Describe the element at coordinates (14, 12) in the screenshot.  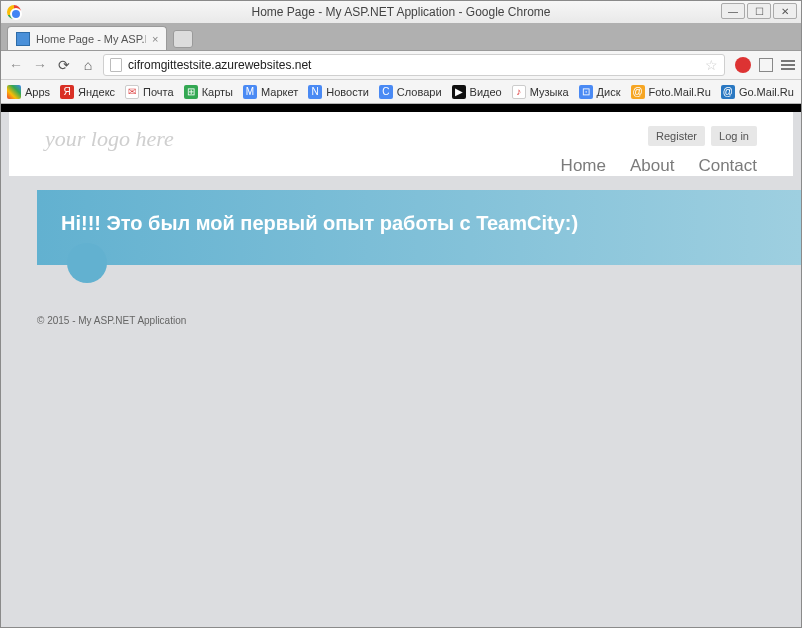
I see `chrome-logo-icon` at that location.